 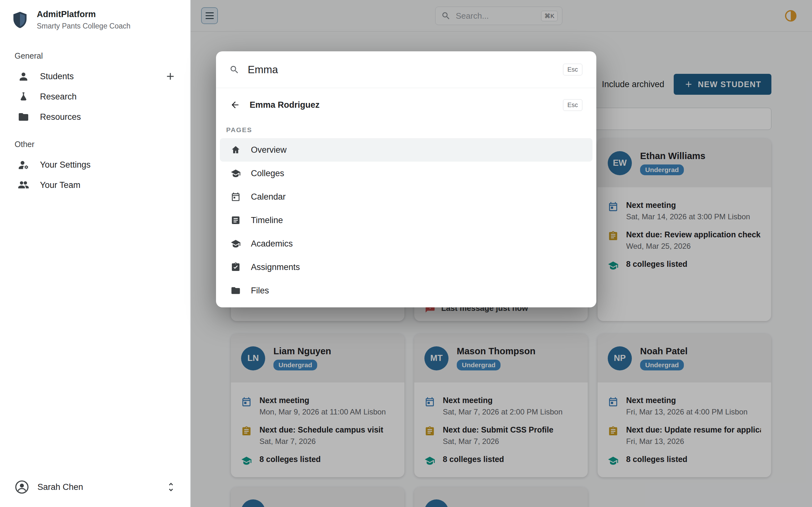 I want to click on sidebar-item-research: Research, so click(x=95, y=97).